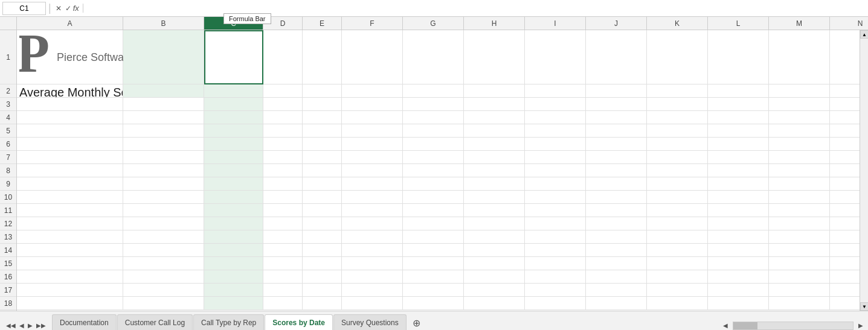  I want to click on cell-a14, so click(70, 250).